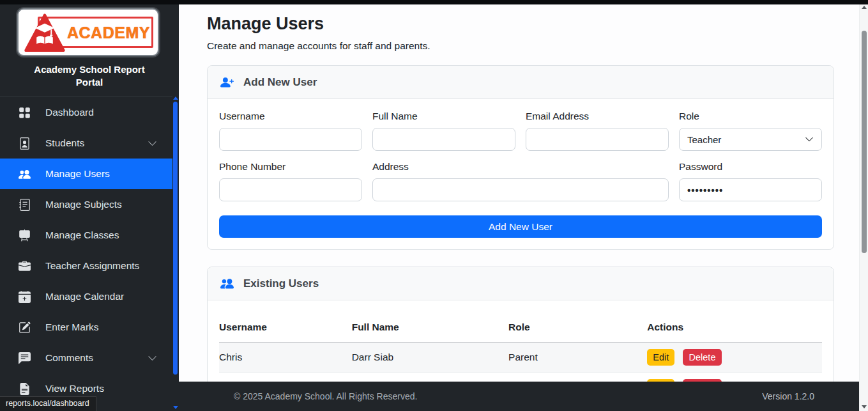 This screenshot has height=411, width=868. What do you see at coordinates (291, 130) in the screenshot?
I see `username-field-group: Username` at bounding box center [291, 130].